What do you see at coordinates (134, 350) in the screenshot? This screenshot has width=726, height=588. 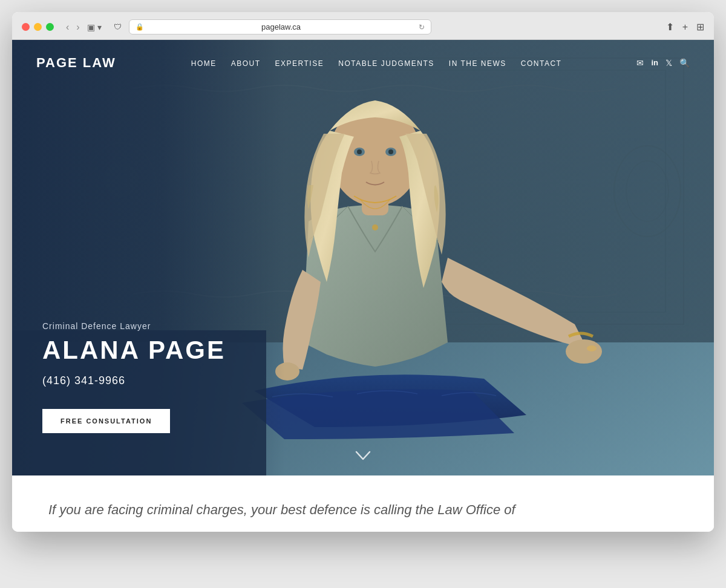 I see `hero-title: ALANA PAGE` at bounding box center [134, 350].